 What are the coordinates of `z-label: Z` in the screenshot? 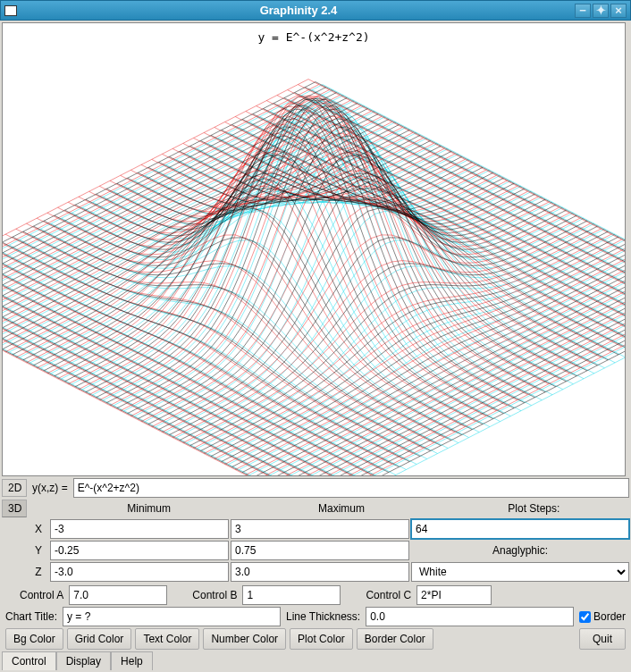 It's located at (38, 572).